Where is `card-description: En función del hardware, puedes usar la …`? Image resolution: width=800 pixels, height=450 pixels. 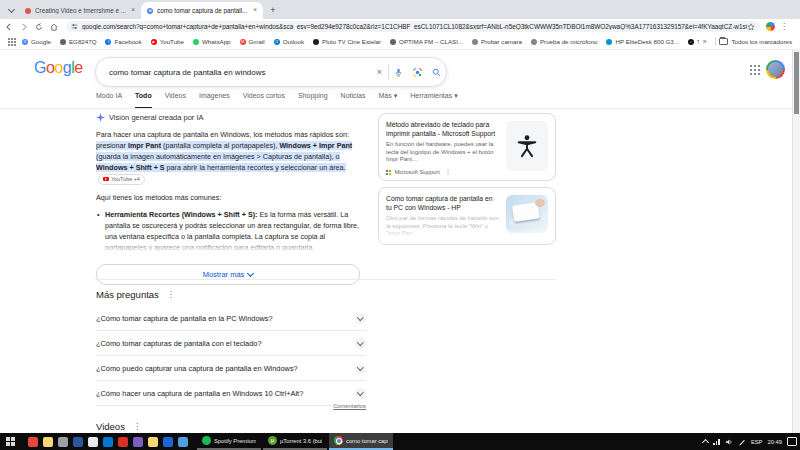
card-description: En función del hardware, puedes usar la … is located at coordinates (443, 152).